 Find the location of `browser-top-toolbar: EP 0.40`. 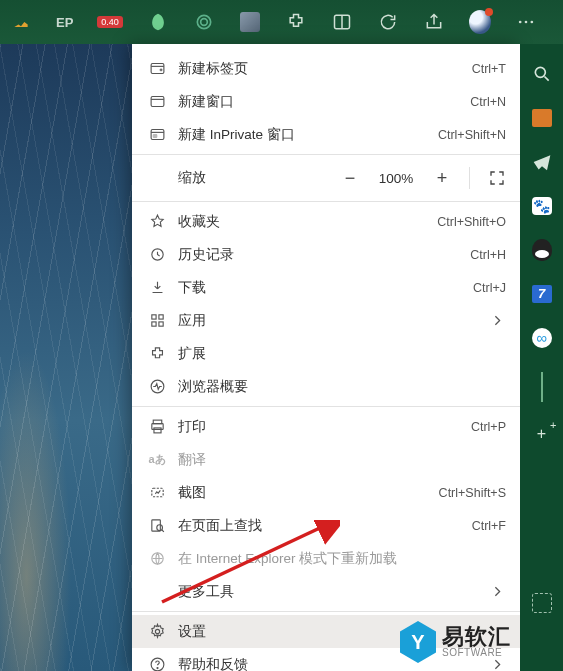

browser-top-toolbar: EP 0.40 is located at coordinates (282, 22).